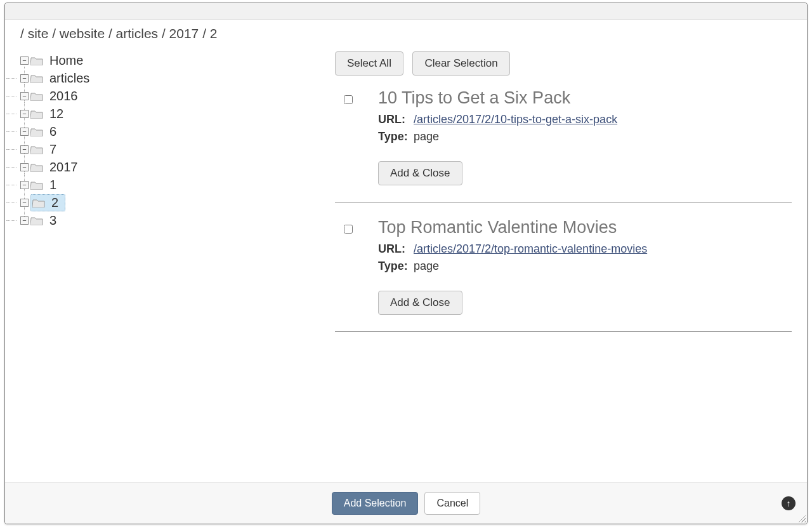 This screenshot has height=530, width=812. What do you see at coordinates (171, 149) in the screenshot?
I see `tree-node-7: − 7` at bounding box center [171, 149].